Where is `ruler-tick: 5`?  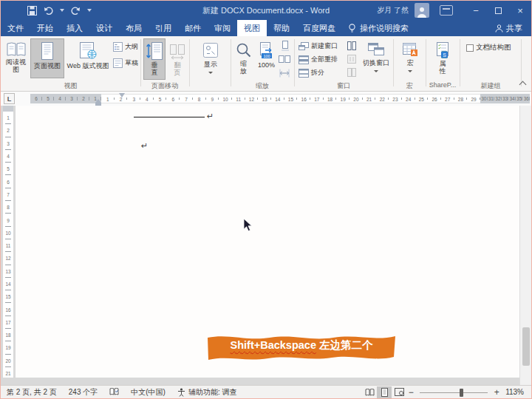 ruler-tick: 5 is located at coordinates (160, 99).